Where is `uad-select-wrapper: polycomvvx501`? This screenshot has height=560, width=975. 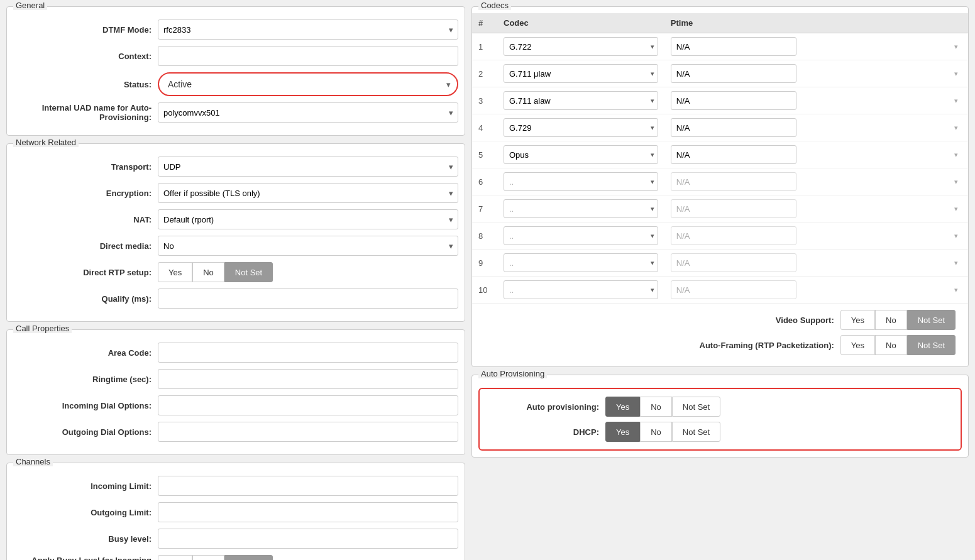 uad-select-wrapper: polycomvvx501 is located at coordinates (308, 113).